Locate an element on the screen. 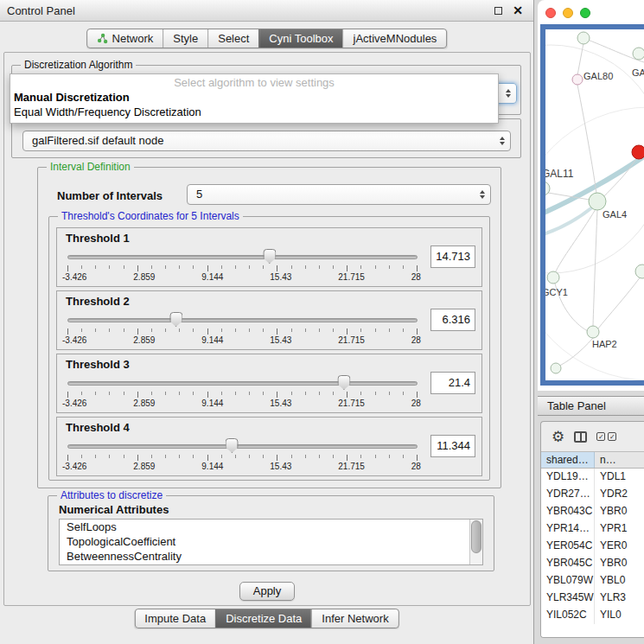 The image size is (644, 644). gear-icon: ⚙ is located at coordinates (558, 437).